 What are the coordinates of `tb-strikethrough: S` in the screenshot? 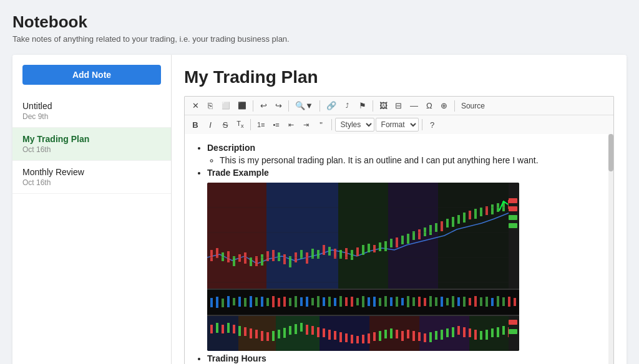 It's located at (225, 125).